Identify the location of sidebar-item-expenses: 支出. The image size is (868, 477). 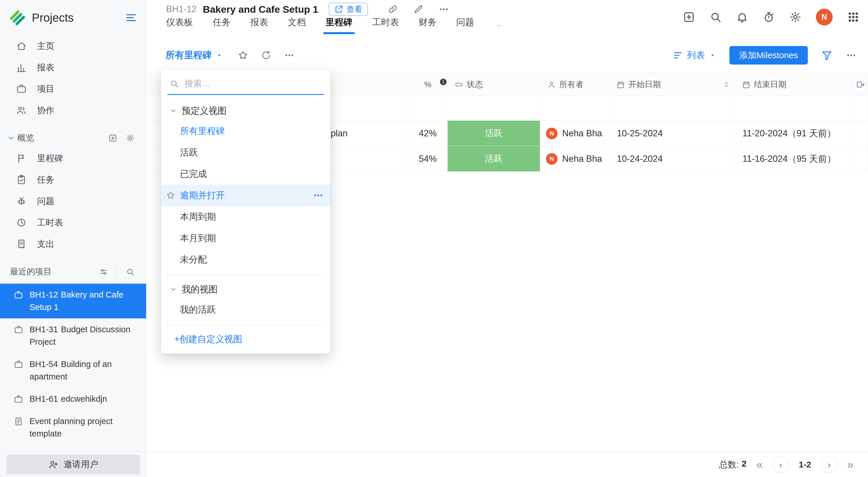
(73, 244).